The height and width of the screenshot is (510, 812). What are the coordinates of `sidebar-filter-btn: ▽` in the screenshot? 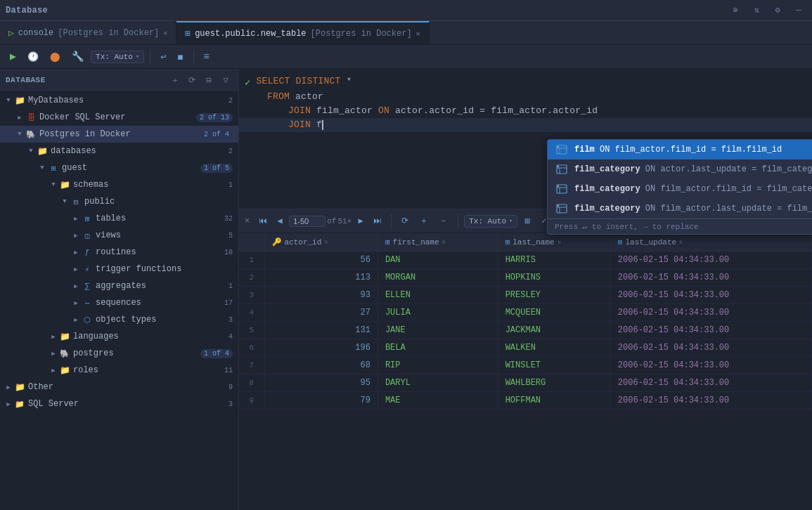 It's located at (226, 80).